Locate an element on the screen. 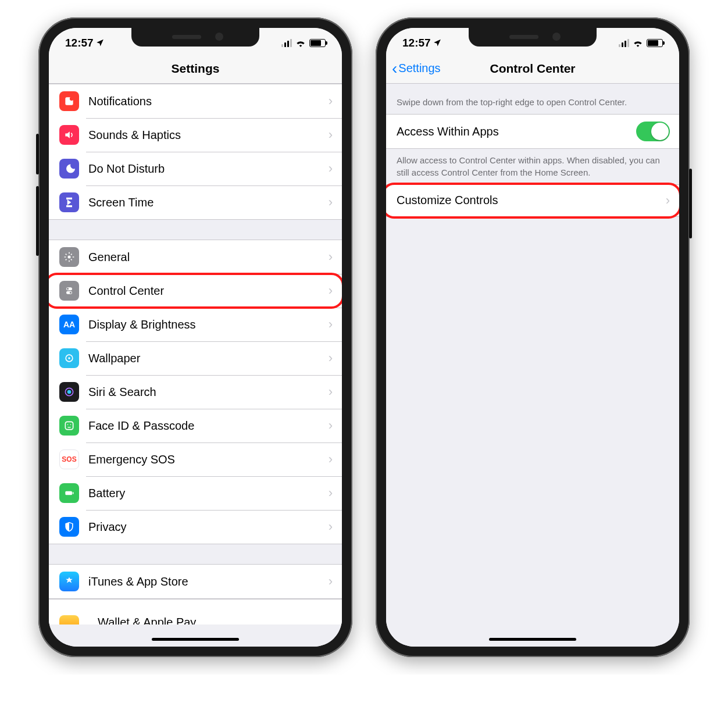  back-label: Settings is located at coordinates (419, 69).